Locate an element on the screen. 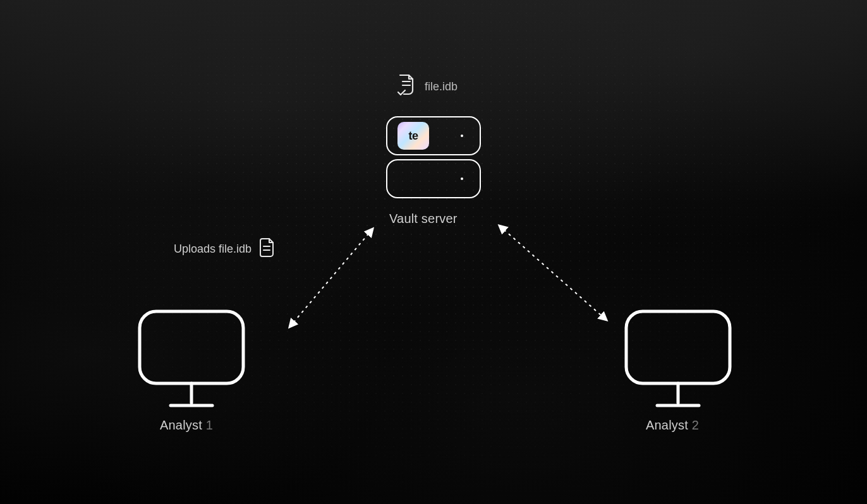 The width and height of the screenshot is (867, 504). analyst-2-label: Analyst 2 is located at coordinates (672, 426).